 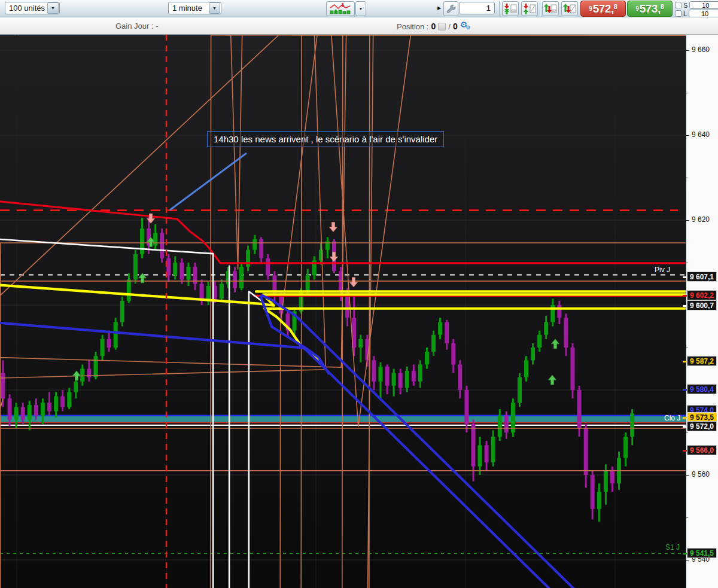 I want to click on gear-icon: ⚙⚙, so click(x=466, y=26).